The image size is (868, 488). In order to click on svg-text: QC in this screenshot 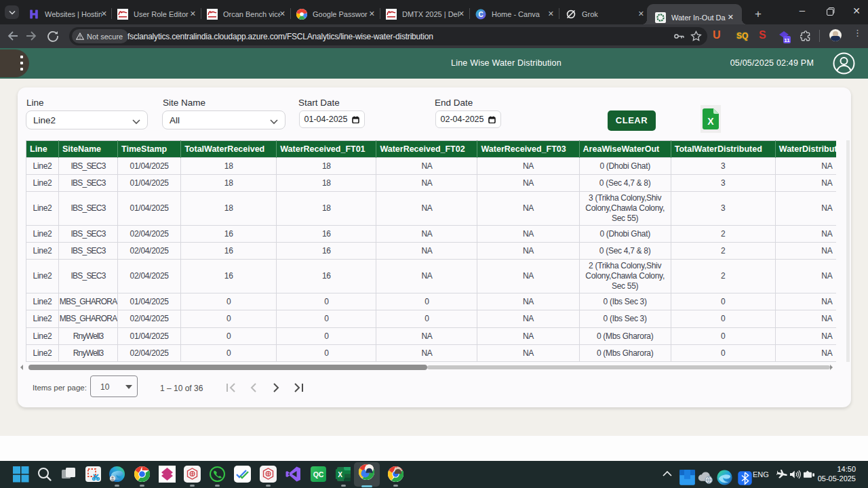, I will do `click(319, 474)`.